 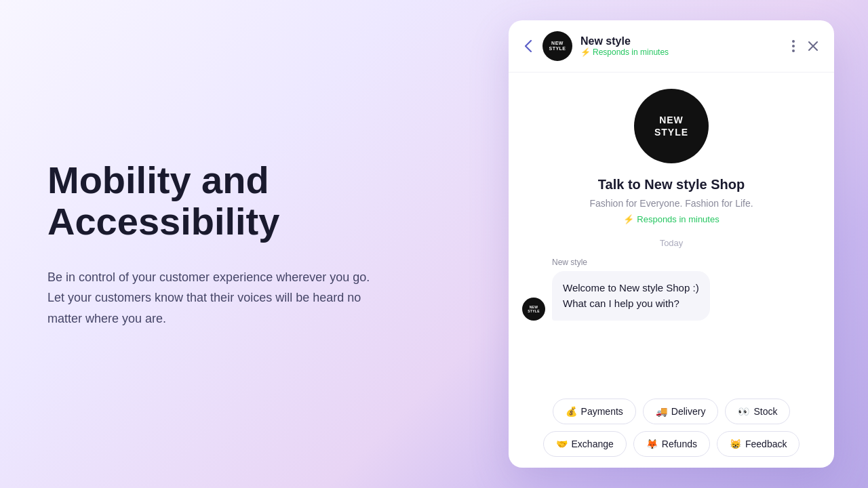 What do you see at coordinates (743, 411) in the screenshot?
I see `stock-icon: 👀` at bounding box center [743, 411].